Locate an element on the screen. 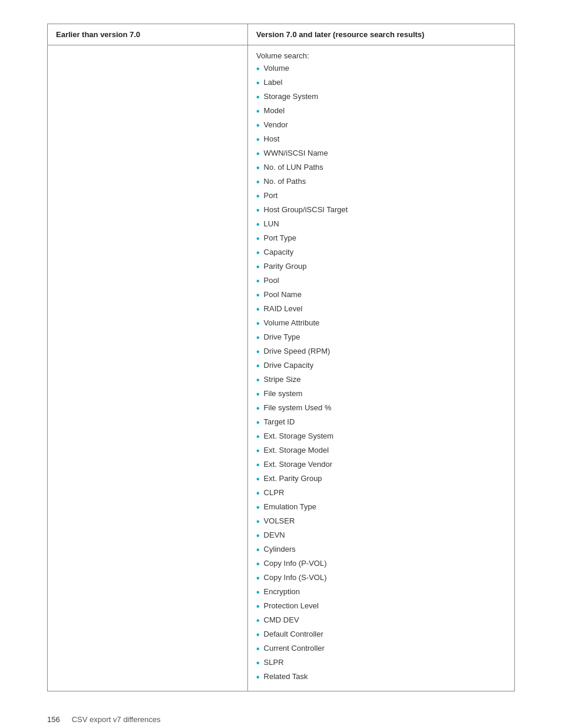 This screenshot has width=562, height=728. list-item-text: Model is located at coordinates (275, 111).